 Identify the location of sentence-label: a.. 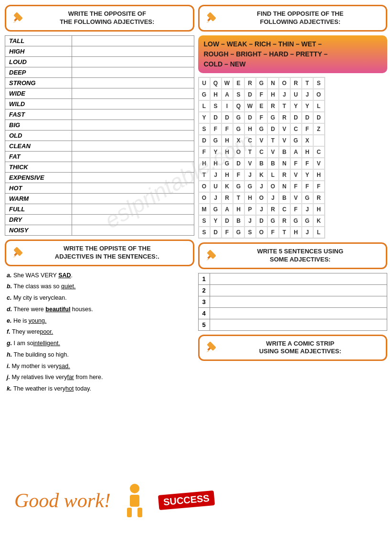
(10, 275).